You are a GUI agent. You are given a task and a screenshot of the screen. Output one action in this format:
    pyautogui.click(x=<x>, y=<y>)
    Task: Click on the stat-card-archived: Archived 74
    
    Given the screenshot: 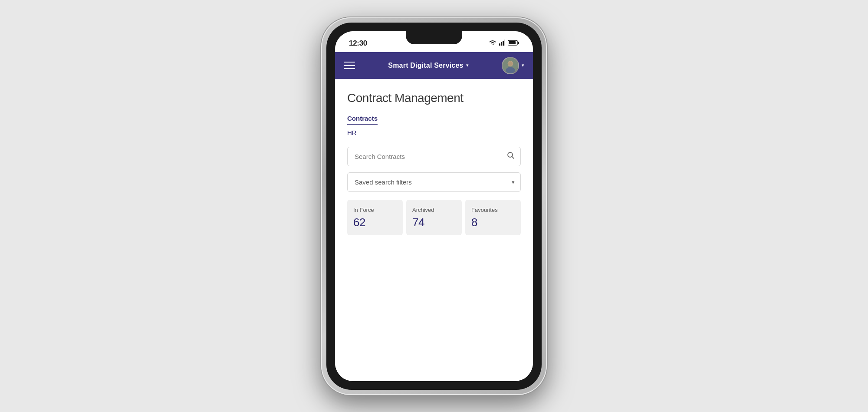 What is the action you would take?
    pyautogui.click(x=434, y=218)
    